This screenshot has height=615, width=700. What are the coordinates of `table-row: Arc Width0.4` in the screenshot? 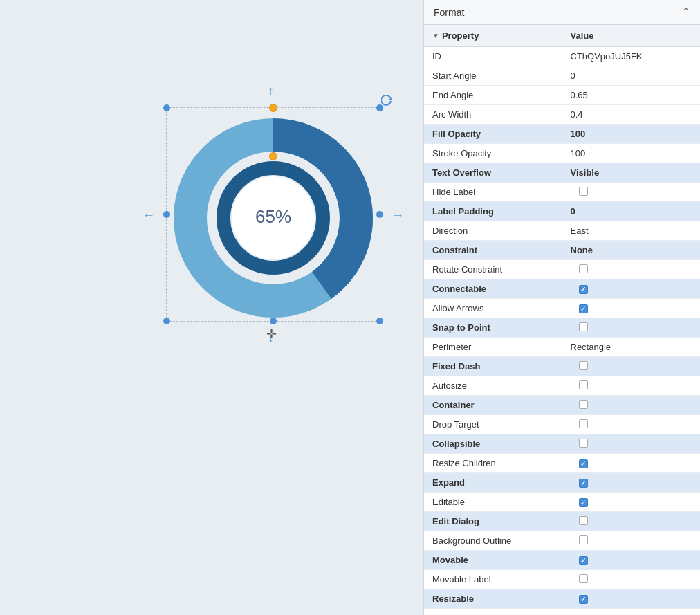 It's located at (562, 115).